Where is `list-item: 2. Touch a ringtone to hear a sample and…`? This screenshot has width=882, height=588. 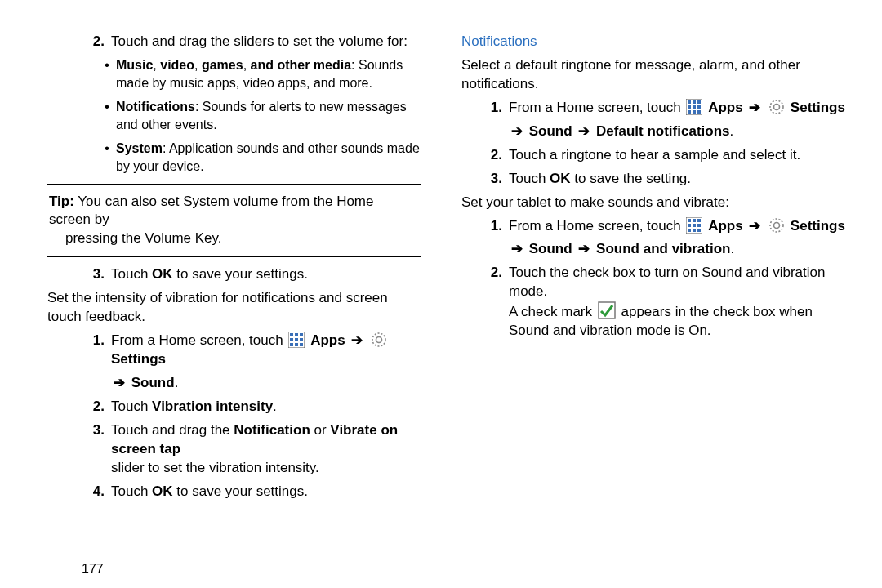
list-item: 2. Touch a ringtone to hear a sample and… is located at coordinates (655, 155).